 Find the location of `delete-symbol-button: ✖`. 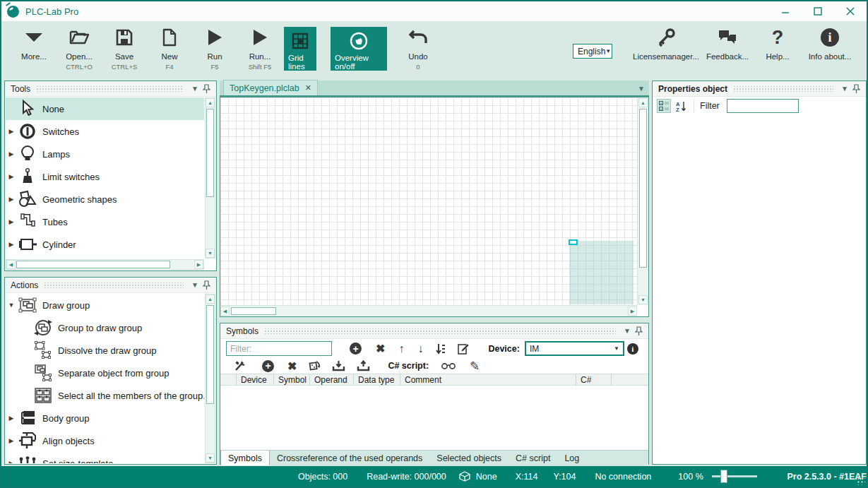

delete-symbol-button: ✖ is located at coordinates (380, 349).